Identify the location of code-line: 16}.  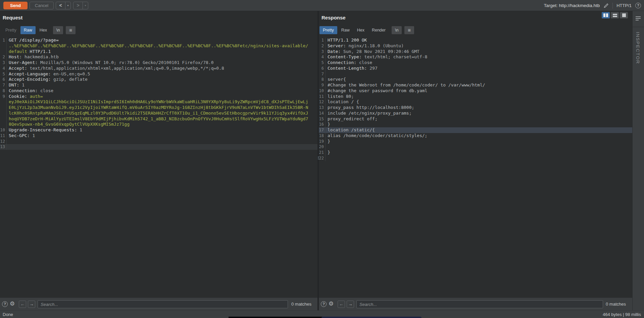
(476, 125).